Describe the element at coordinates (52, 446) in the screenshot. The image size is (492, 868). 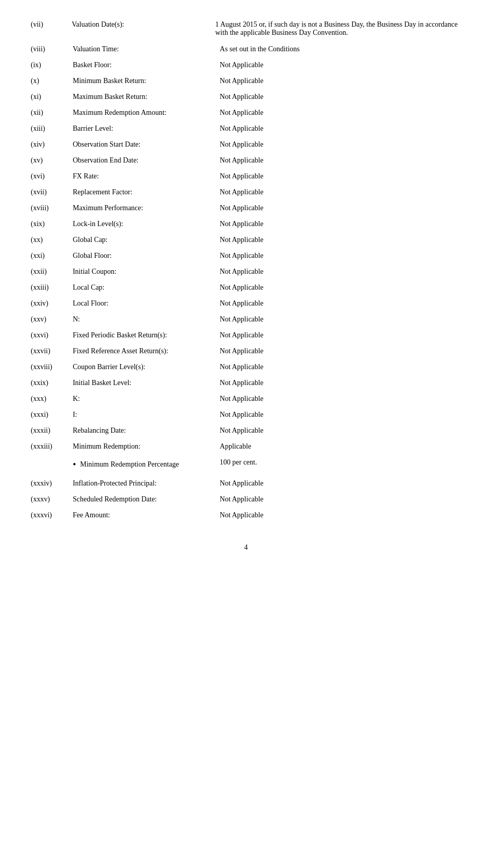
I see `row-num: (xxxiii)` at that location.